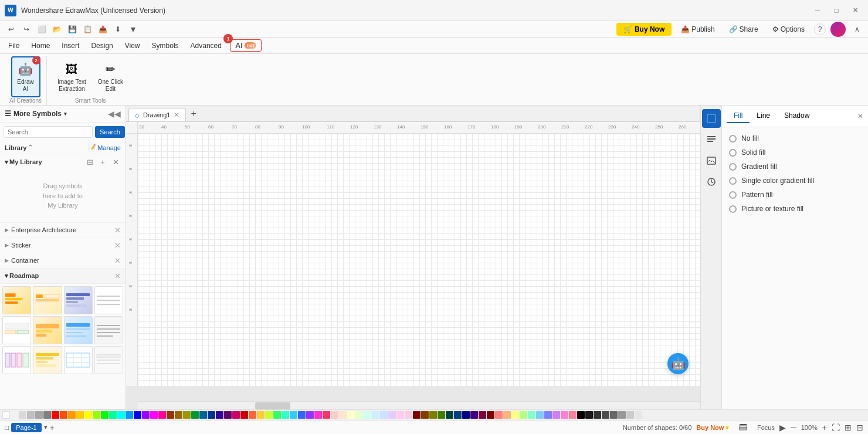 The image size is (868, 434). Describe the element at coordinates (133, 46) in the screenshot. I see `menu-view: View` at that location.